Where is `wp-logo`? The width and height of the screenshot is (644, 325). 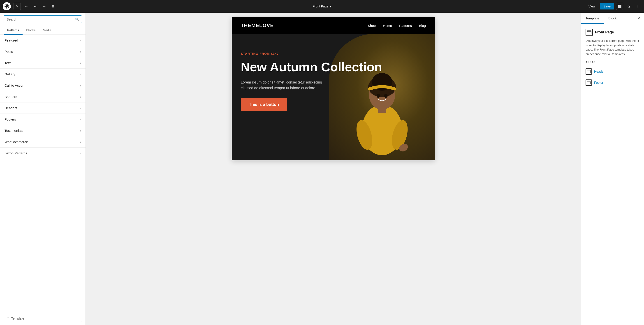 wp-logo is located at coordinates (7, 6).